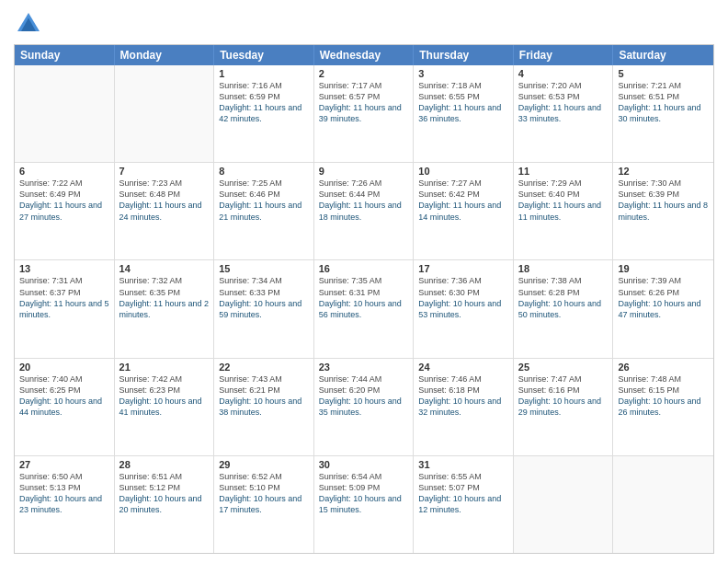 The width and height of the screenshot is (728, 563). I want to click on calendar-cell: 17Sunrise: 7:36 AMSunset: 6:30 PMDayligh…, so click(463, 309).